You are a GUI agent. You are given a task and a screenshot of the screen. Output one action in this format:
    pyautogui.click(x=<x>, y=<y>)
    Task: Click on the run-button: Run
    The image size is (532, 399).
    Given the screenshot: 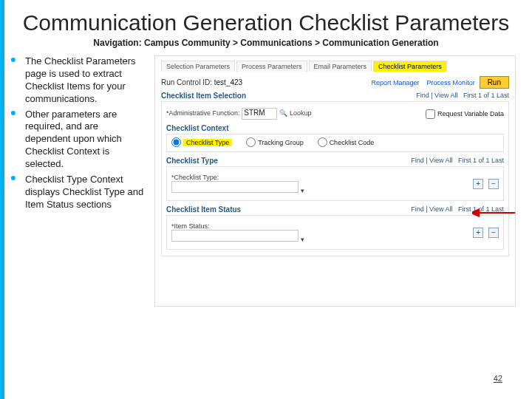 What is the action you would take?
    pyautogui.click(x=494, y=83)
    